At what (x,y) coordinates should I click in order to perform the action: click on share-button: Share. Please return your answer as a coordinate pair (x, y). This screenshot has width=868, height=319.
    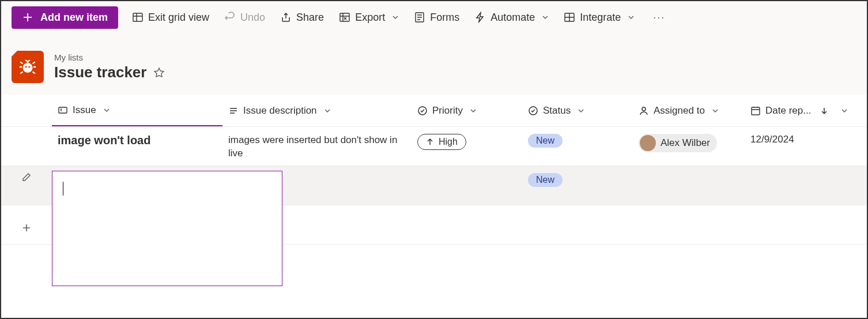
    Looking at the image, I should click on (302, 17).